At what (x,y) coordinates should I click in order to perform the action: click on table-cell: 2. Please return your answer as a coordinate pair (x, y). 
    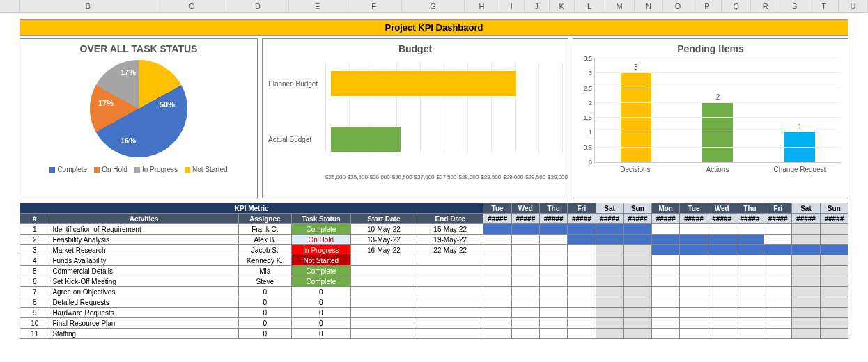
    Looking at the image, I should click on (35, 239).